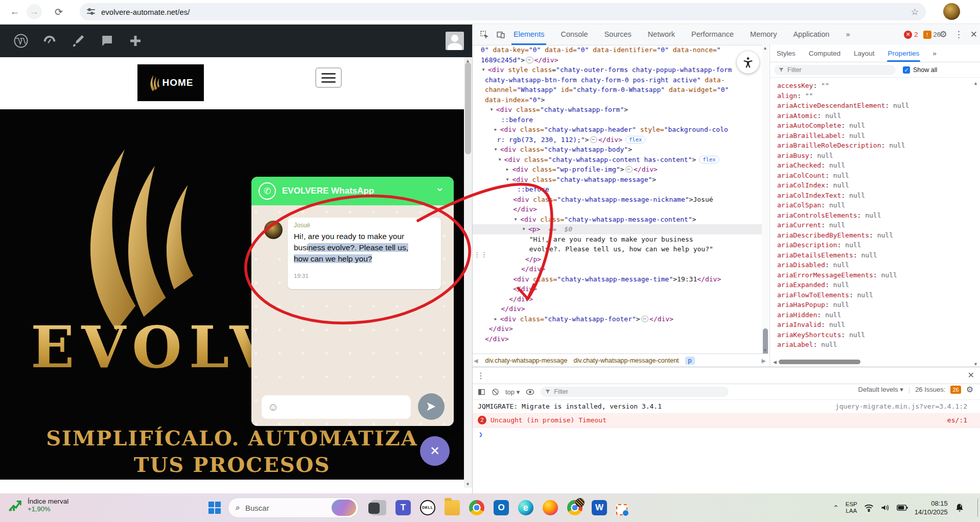  What do you see at coordinates (440, 187) in the screenshot?
I see `chevron-down-icon: ⌄` at bounding box center [440, 187].